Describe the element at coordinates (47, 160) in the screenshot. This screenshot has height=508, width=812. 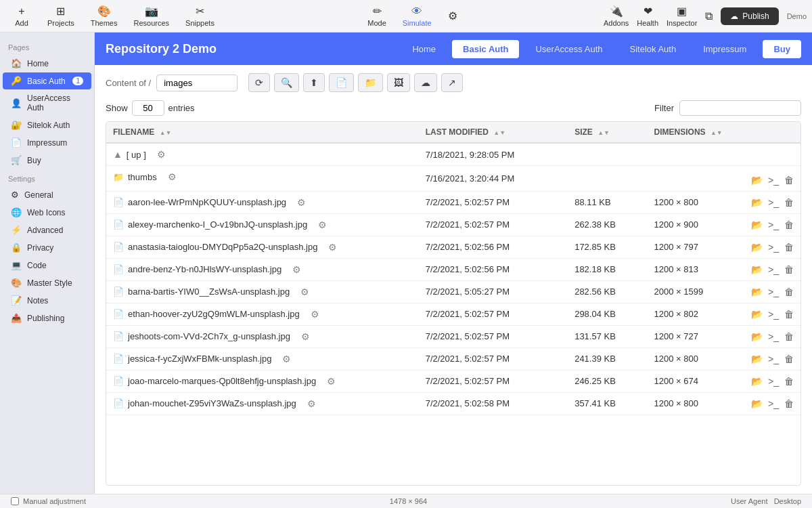
I see `sidebar-item-buy: 🛒 Buy` at that location.